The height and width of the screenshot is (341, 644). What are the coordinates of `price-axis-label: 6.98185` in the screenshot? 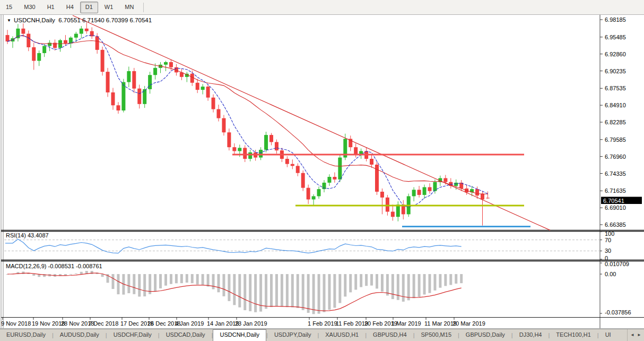 It's located at (615, 20).